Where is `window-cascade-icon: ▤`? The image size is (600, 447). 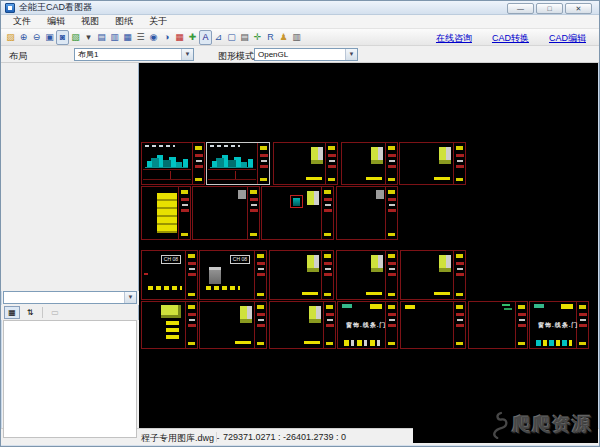
window-cascade-icon: ▤ is located at coordinates (102, 38).